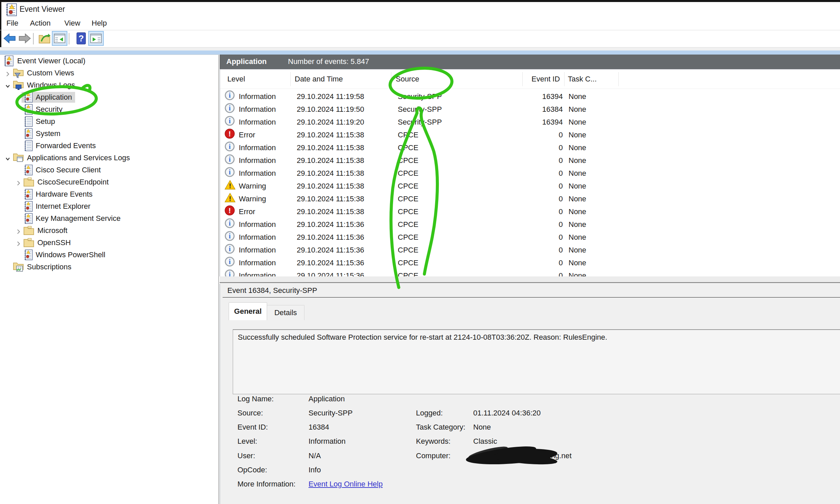 This screenshot has height=504, width=840. What do you see at coordinates (99, 23) in the screenshot?
I see `menu-help: Help` at bounding box center [99, 23].